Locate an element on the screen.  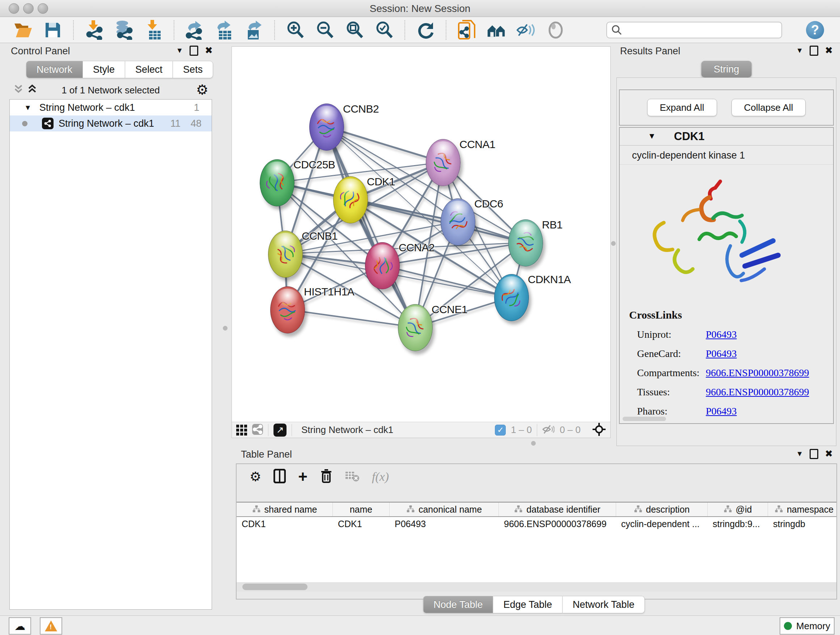
column-type-icon is located at coordinates (257, 510).